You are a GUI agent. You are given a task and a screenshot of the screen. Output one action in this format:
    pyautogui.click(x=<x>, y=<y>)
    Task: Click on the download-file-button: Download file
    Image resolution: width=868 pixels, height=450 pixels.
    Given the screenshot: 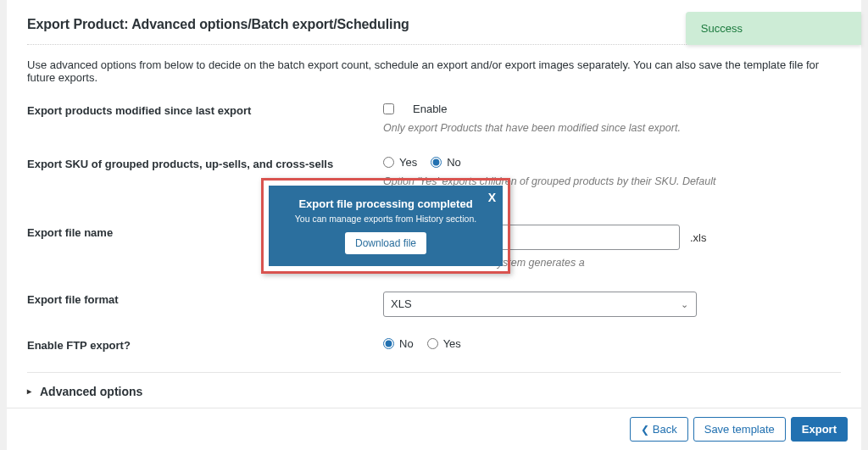 What is the action you would take?
    pyautogui.click(x=386, y=243)
    